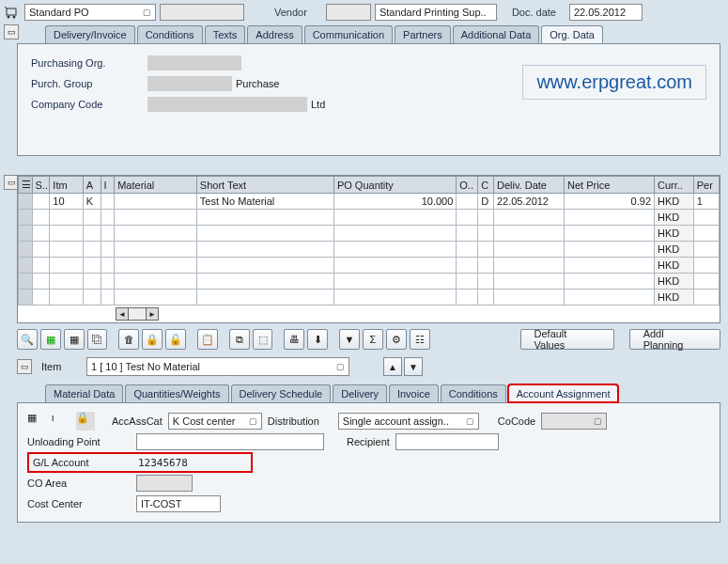 This screenshot has height=564, width=728. Describe the element at coordinates (263, 339) in the screenshot. I see `print-layout-icon: ⬚` at that location.